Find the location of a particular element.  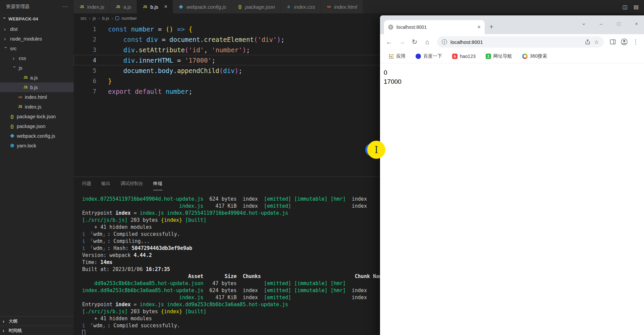

webpack-file-icon is located at coordinates (12, 136).